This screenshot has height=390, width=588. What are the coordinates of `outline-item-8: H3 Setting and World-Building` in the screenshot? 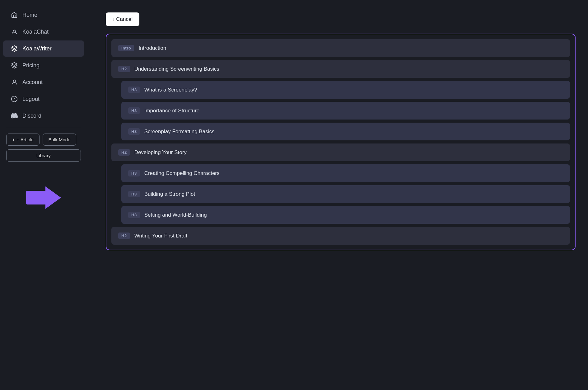 It's located at (346, 215).